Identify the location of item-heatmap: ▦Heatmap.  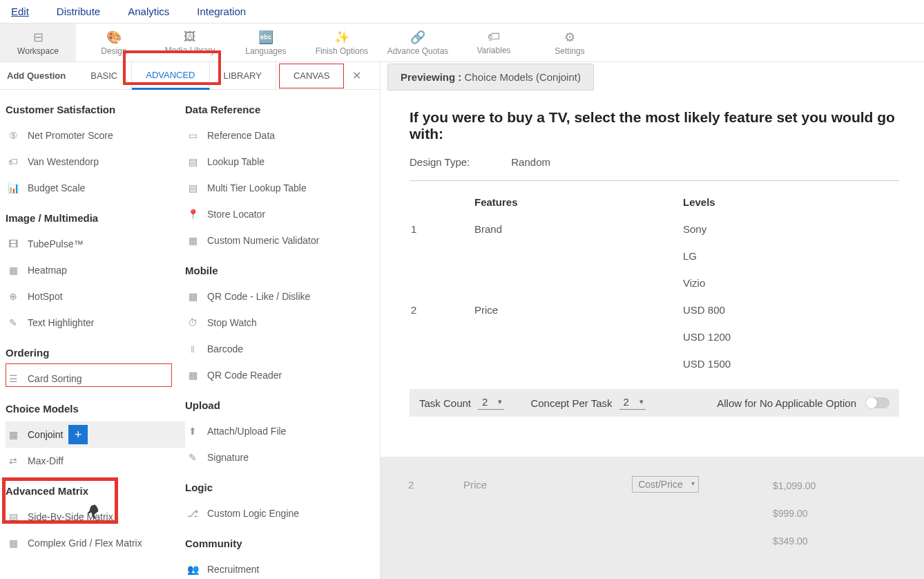
(95, 270).